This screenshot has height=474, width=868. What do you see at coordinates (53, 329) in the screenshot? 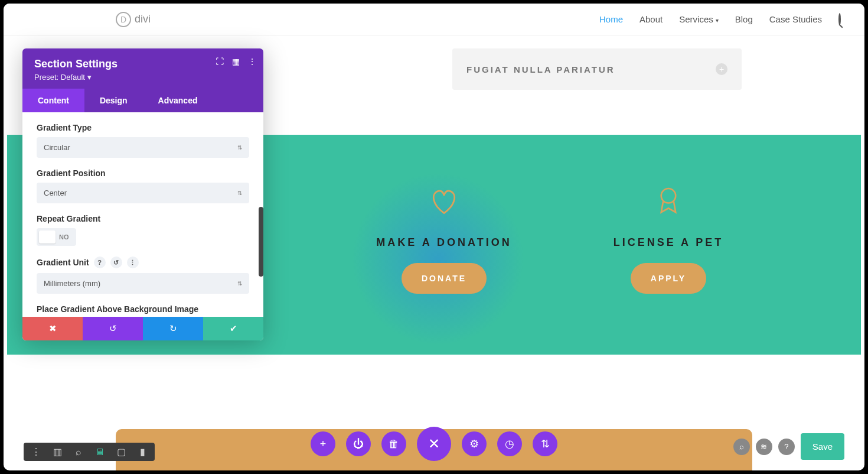
I see `cancel-button: ✖` at bounding box center [53, 329].